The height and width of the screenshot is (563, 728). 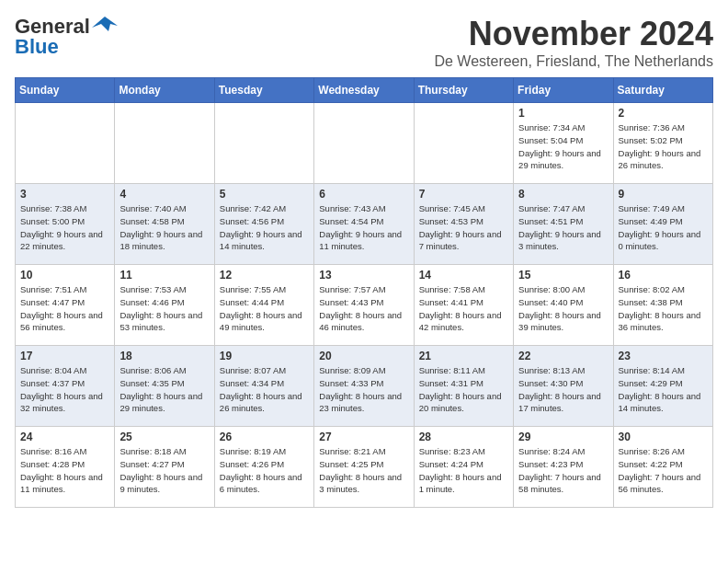 I want to click on day-number: 4, so click(x=164, y=194).